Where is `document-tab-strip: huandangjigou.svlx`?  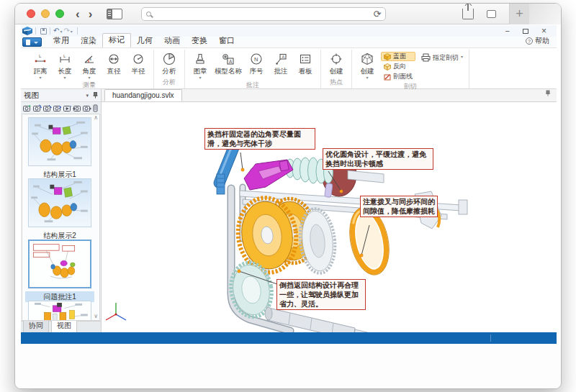
document-tab-strip: huandangjigou.svlx is located at coordinates (329, 96).